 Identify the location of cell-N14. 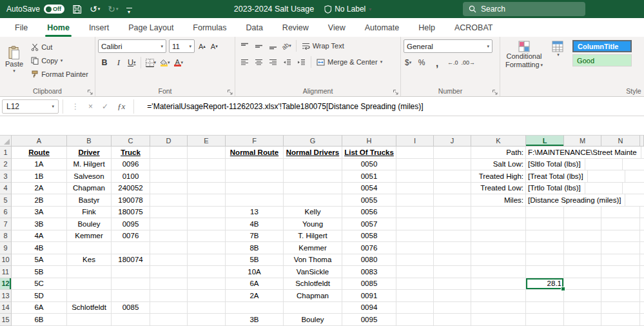
(621, 309).